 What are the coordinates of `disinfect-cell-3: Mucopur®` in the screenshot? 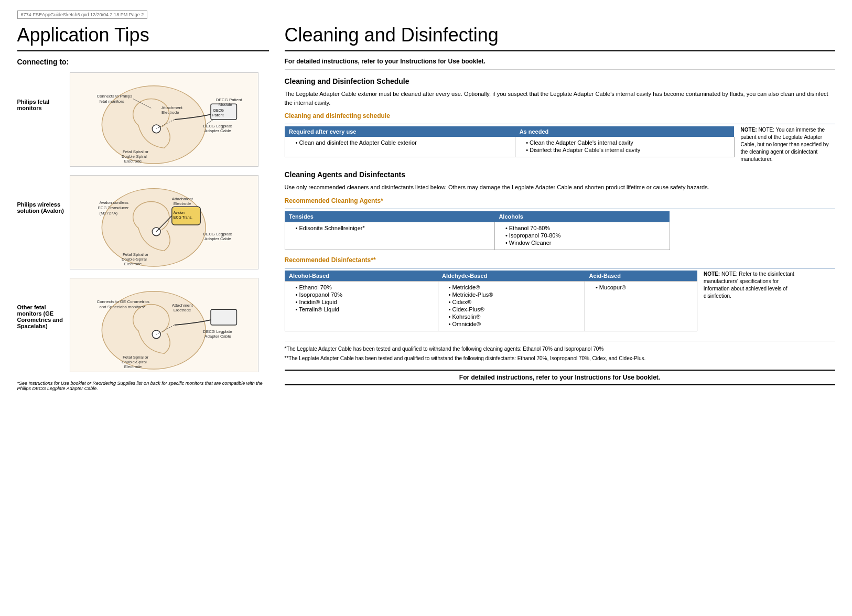 It's located at (641, 306).